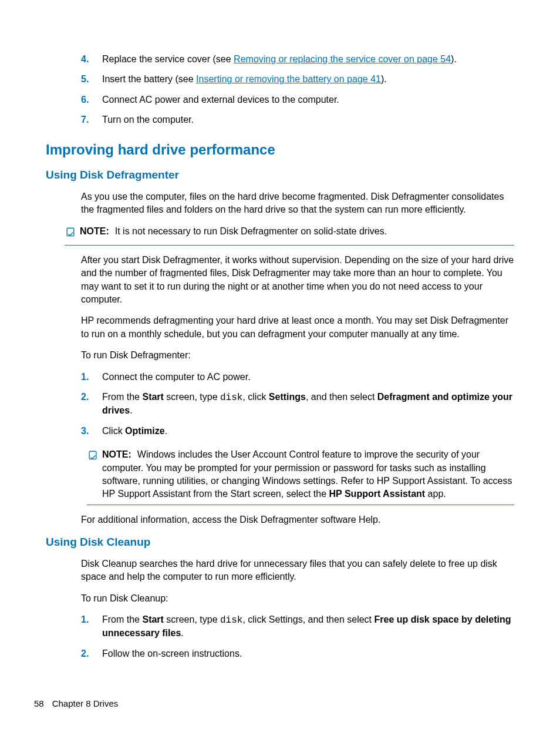 Image resolution: width=560 pixels, height=746 pixels. Describe the element at coordinates (76, 704) in the screenshot. I see `page-footer: 58Chapter 8 Drives` at that location.